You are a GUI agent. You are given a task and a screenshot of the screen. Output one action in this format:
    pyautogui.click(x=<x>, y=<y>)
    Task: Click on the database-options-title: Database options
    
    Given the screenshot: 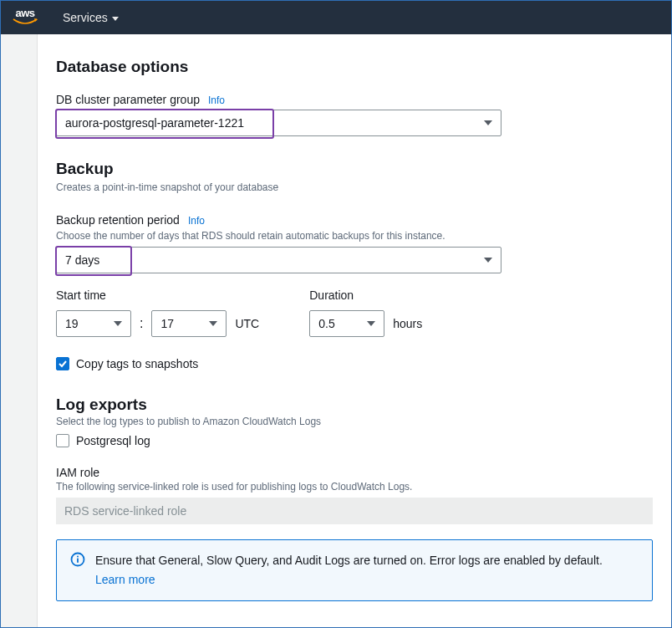 What is the action you would take?
    pyautogui.click(x=354, y=67)
    